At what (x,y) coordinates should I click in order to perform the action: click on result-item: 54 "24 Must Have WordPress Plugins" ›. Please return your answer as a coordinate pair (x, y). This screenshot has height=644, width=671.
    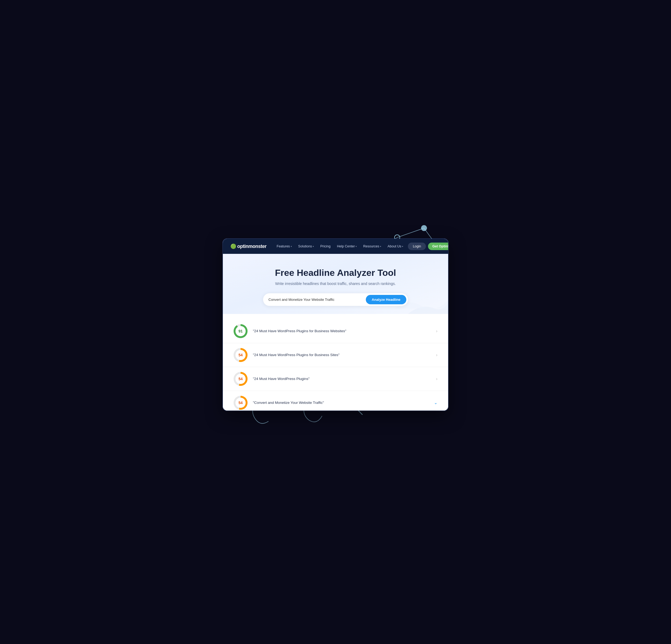
    Looking at the image, I should click on (336, 379).